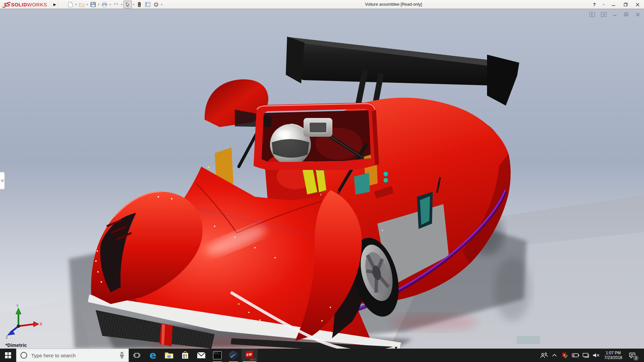 This screenshot has width=644, height=362. I want to click on helmet-visor, so click(290, 148).